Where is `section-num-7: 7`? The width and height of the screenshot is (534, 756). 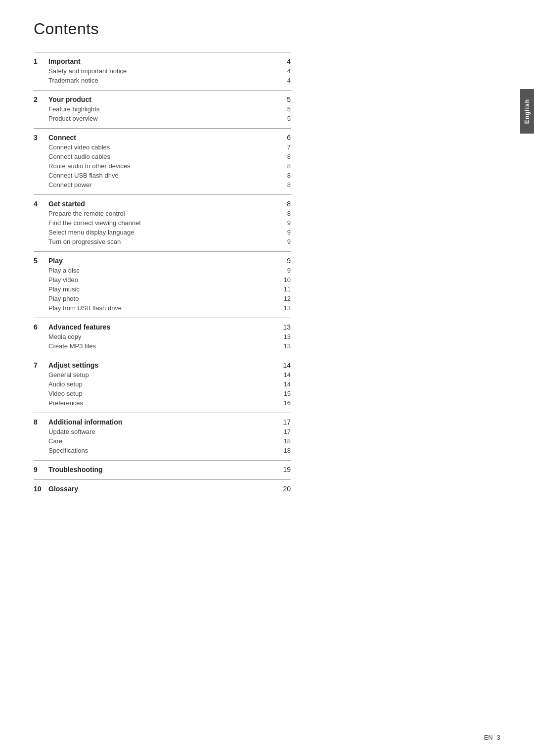
section-num-7: 7 is located at coordinates (41, 365).